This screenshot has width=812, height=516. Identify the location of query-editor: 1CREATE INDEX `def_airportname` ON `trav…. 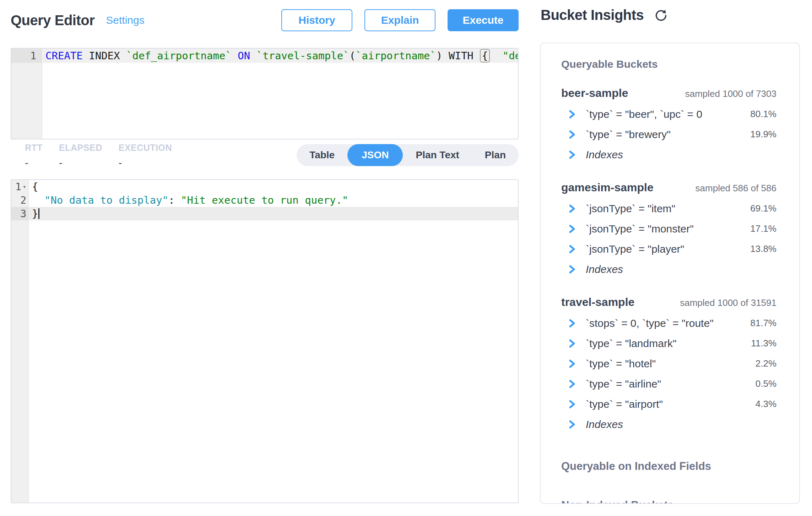
(265, 94).